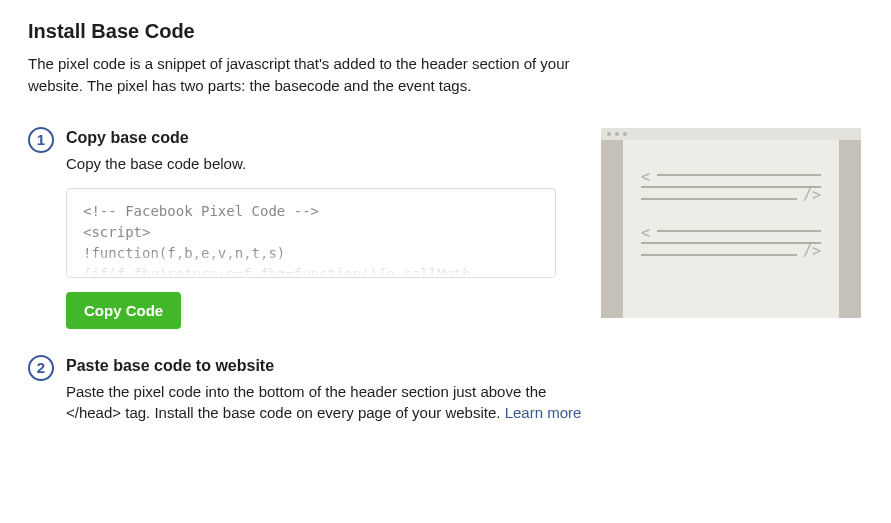 The image size is (891, 523). I want to click on browser-illustration: < /> < />, so click(731, 223).